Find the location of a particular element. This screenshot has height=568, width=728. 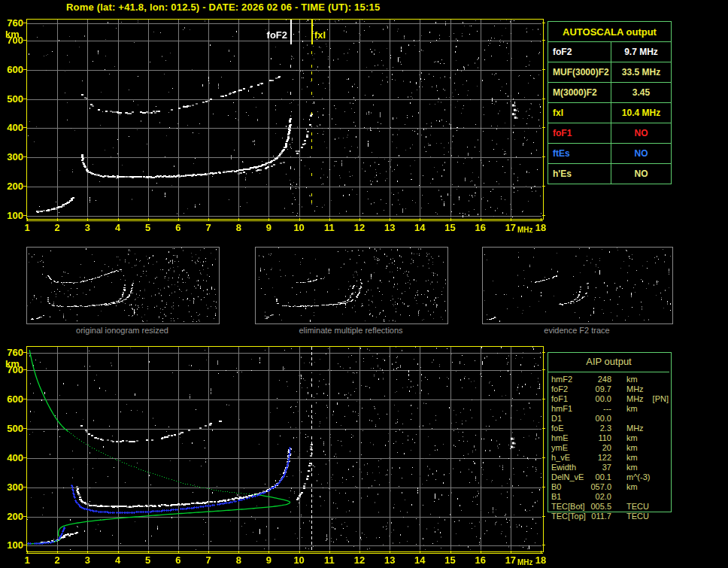

autoscala-param: MUF(3000)F2 is located at coordinates (580, 72).